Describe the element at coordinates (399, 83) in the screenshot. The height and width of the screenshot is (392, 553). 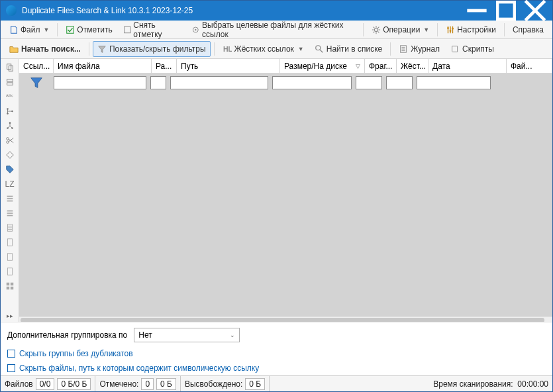
I see `filter-hard` at that location.